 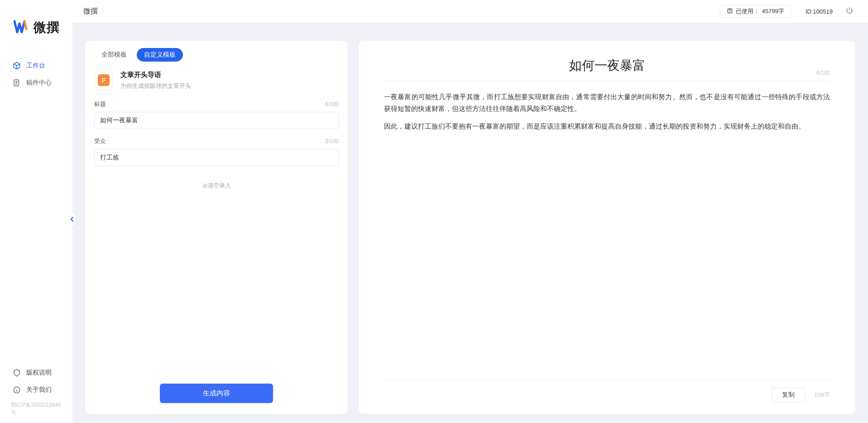 What do you see at coordinates (36, 38) in the screenshot?
I see `app-logo: 微撰` at bounding box center [36, 38].